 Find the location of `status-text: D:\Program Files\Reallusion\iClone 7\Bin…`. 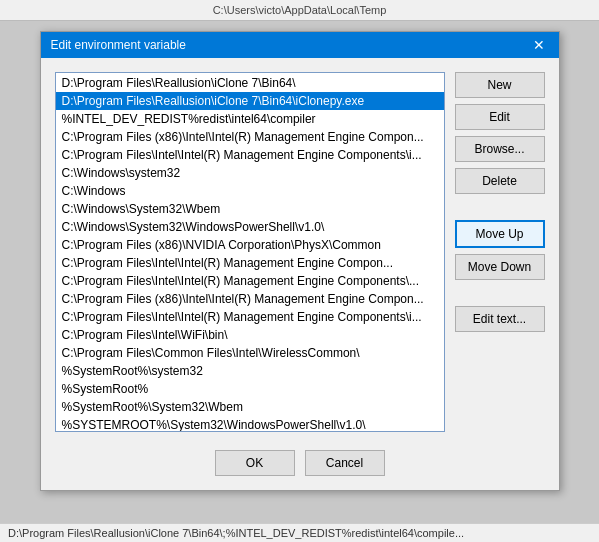

status-text: D:\Program Files\Reallusion\iClone 7\Bin… is located at coordinates (236, 533).